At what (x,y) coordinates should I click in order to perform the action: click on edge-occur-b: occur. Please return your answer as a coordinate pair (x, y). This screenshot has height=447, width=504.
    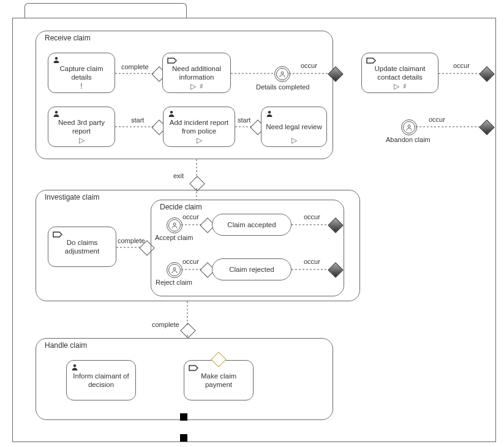
    Looking at the image, I should click on (312, 217).